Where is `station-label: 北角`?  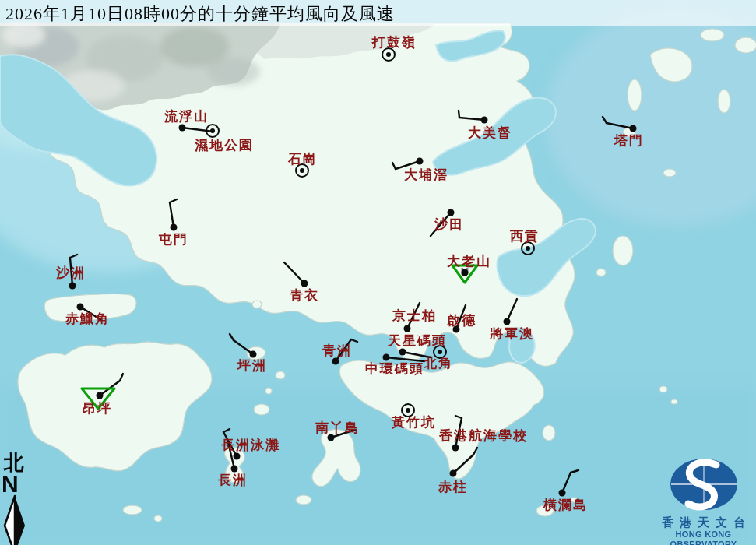
station-label: 北角 is located at coordinates (438, 363).